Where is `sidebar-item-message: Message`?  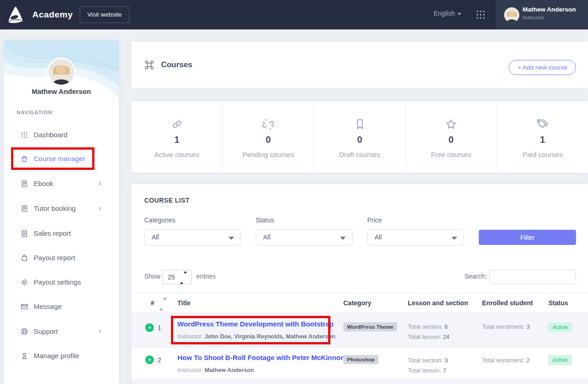
sidebar-item-message: Message is located at coordinates (61, 307).